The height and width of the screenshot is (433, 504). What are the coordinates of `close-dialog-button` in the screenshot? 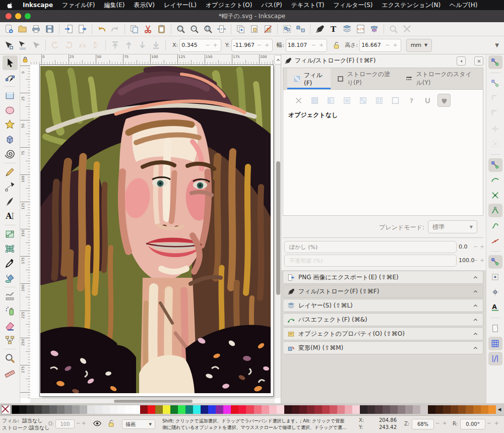 It's located at (479, 61).